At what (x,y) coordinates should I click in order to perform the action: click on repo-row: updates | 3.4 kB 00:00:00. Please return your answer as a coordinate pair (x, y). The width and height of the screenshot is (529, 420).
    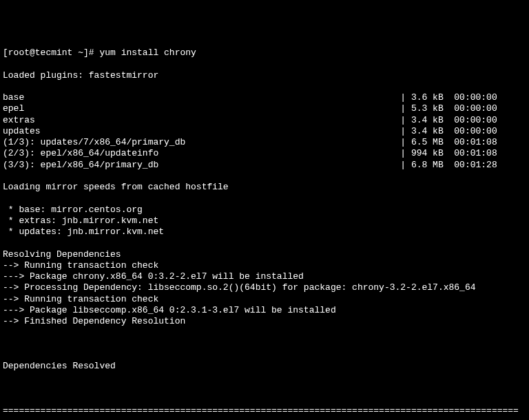
    Looking at the image, I should click on (264, 132).